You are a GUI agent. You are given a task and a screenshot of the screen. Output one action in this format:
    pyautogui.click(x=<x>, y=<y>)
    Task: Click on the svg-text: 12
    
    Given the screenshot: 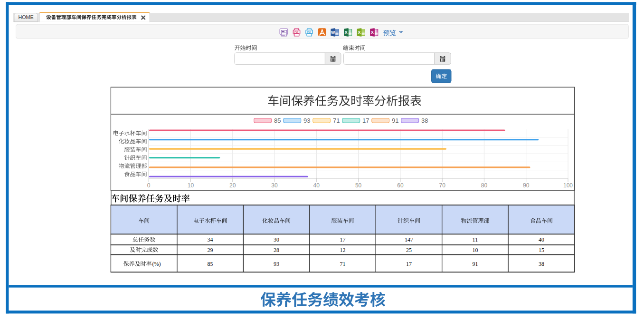 What is the action you would take?
    pyautogui.click(x=343, y=250)
    